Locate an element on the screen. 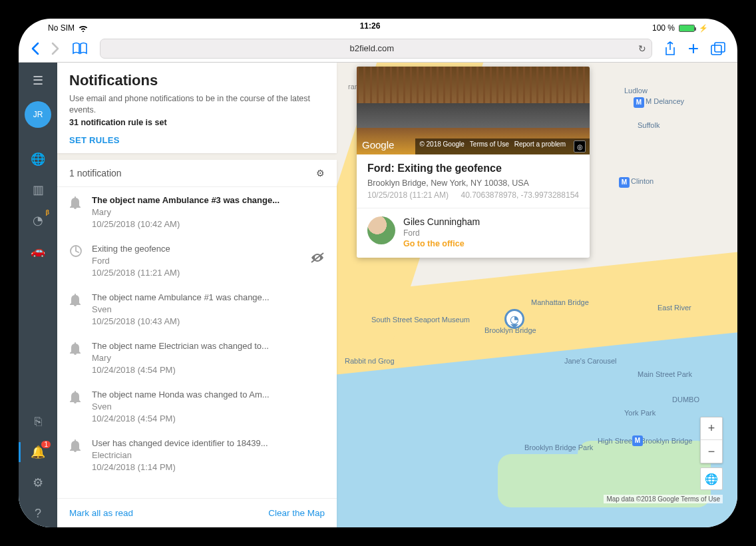  clear-map-button: Clear the Map is located at coordinates (297, 513).